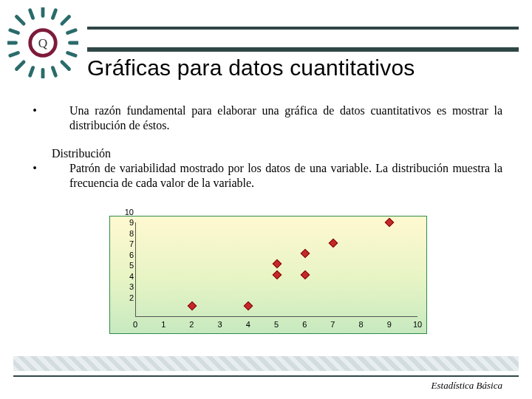 This screenshot has width=532, height=399. Describe the element at coordinates (163, 324) in the screenshot. I see `x-tick-label: 1` at that location.